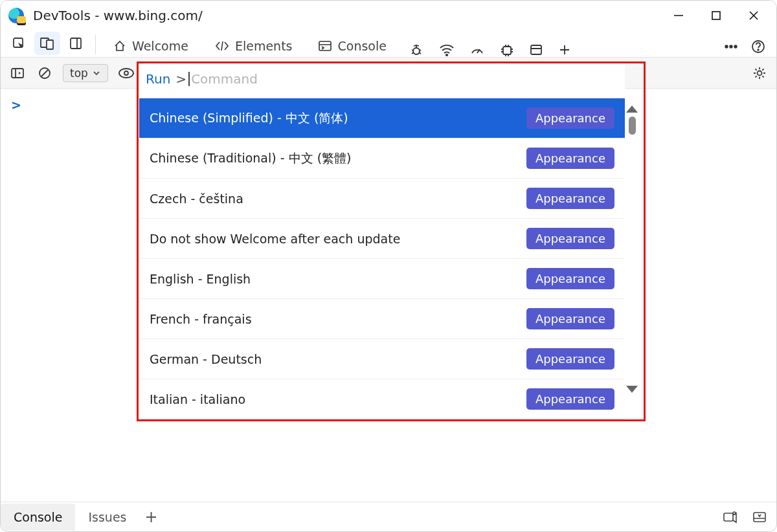 This screenshot has width=777, height=532. Describe the element at coordinates (120, 46) in the screenshot. I see `home-icon` at that location.